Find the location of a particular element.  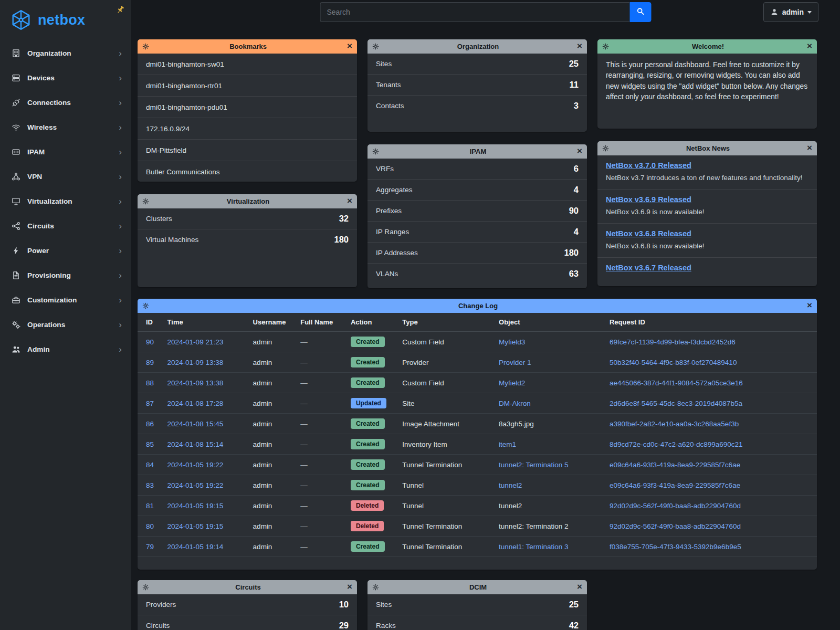

sidebar-item: IPAM › is located at coordinates (66, 152).